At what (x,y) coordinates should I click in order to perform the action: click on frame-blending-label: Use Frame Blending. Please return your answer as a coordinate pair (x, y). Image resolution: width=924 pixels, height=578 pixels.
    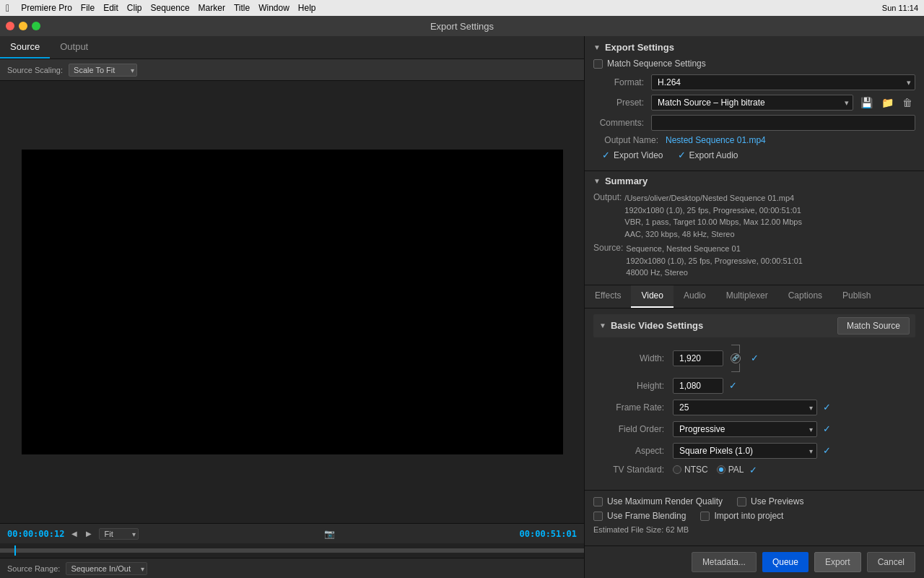
    Looking at the image, I should click on (647, 516).